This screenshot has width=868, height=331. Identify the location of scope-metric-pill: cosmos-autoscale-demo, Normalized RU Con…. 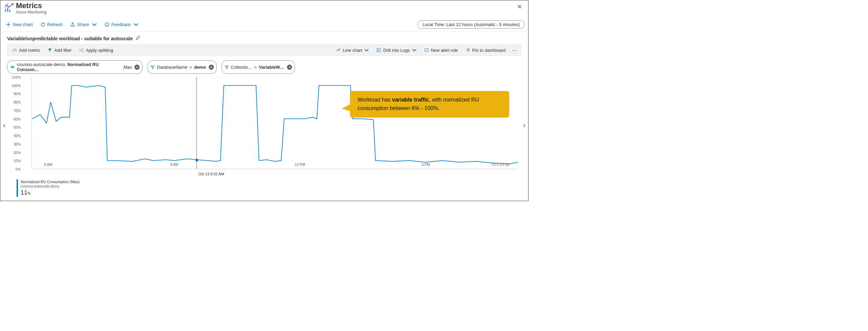
(75, 67).